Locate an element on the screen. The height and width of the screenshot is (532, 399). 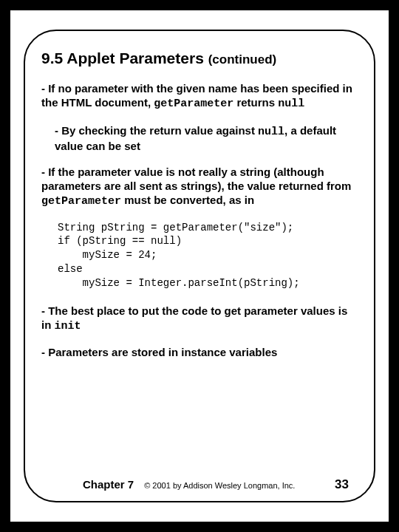
footer: Chapter 7 © 2001 by Addison Wesley Longm… is located at coordinates (200, 485).